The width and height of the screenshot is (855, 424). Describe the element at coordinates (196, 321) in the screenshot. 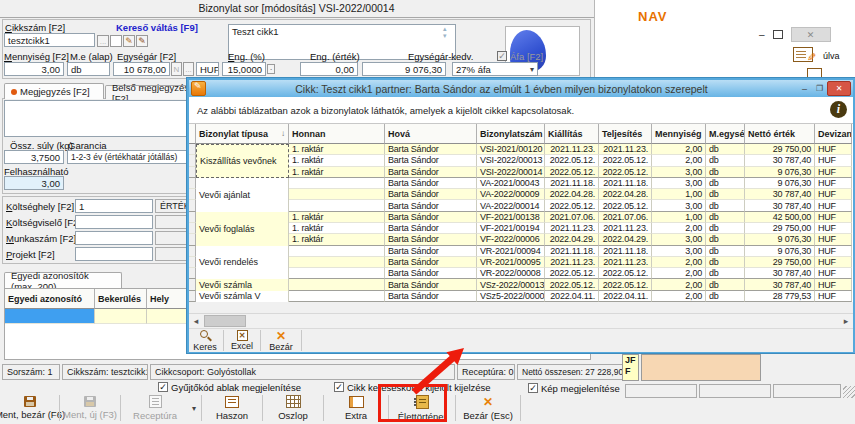

I see `scroll-left-icon: ◂` at that location.